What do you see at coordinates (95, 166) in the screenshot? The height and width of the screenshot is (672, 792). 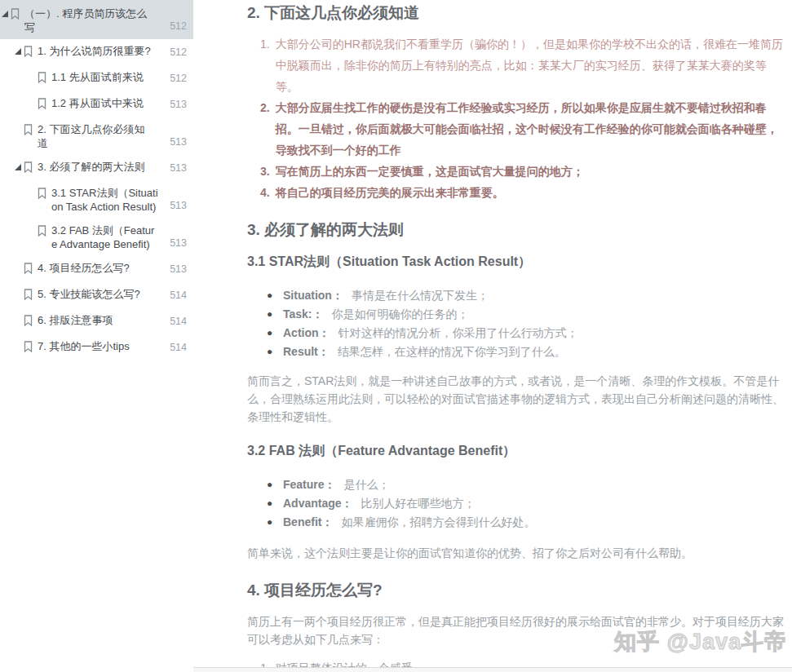 I see `bookmark-label: 3. 必须了解的两大法则` at bounding box center [95, 166].